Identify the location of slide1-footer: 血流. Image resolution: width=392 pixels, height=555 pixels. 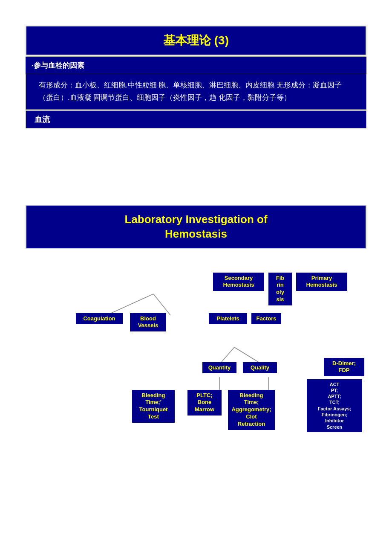
(196, 119).